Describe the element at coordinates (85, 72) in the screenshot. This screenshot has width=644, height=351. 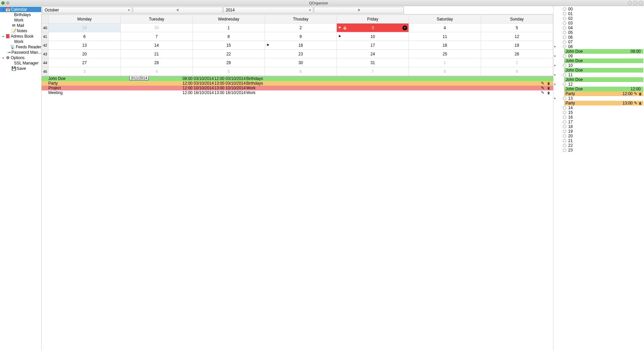
I see `day-cell: 3` at that location.